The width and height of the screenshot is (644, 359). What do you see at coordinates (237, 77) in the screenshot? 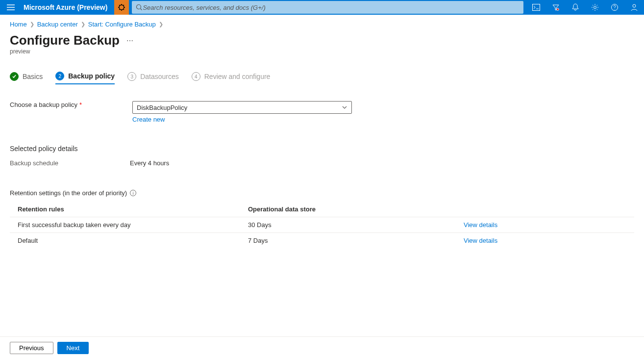
I see `step-label: Review and configure` at bounding box center [237, 77].